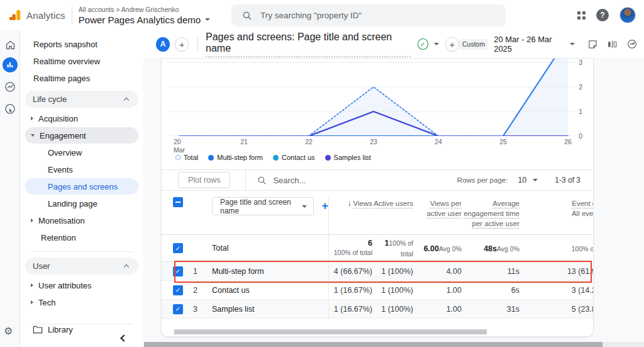  What do you see at coordinates (602, 15) in the screenshot?
I see `help-icon: ?` at bounding box center [602, 15].